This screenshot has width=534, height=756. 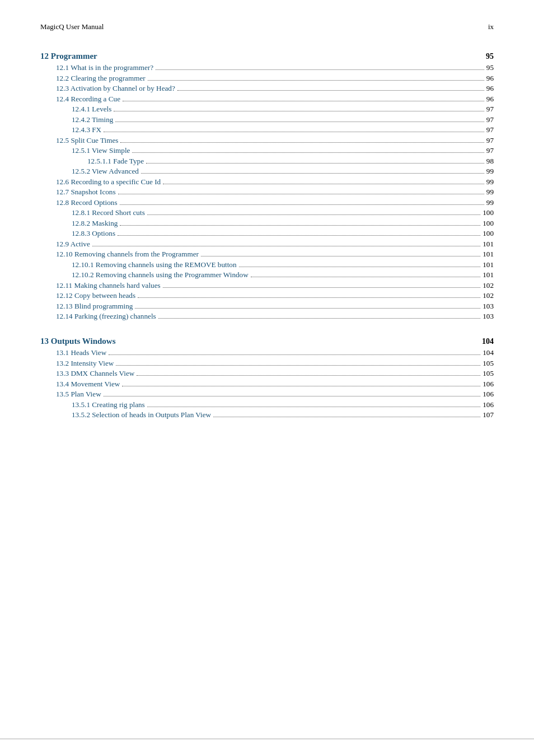 I want to click on toc-entry-s12_8_1: 12.8.1 Record Short cuts100, so click(x=267, y=213).